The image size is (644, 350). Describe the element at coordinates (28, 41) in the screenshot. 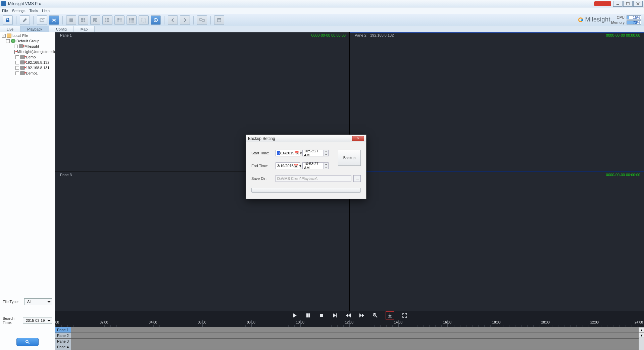

I see `tree-item: Default Group` at that location.